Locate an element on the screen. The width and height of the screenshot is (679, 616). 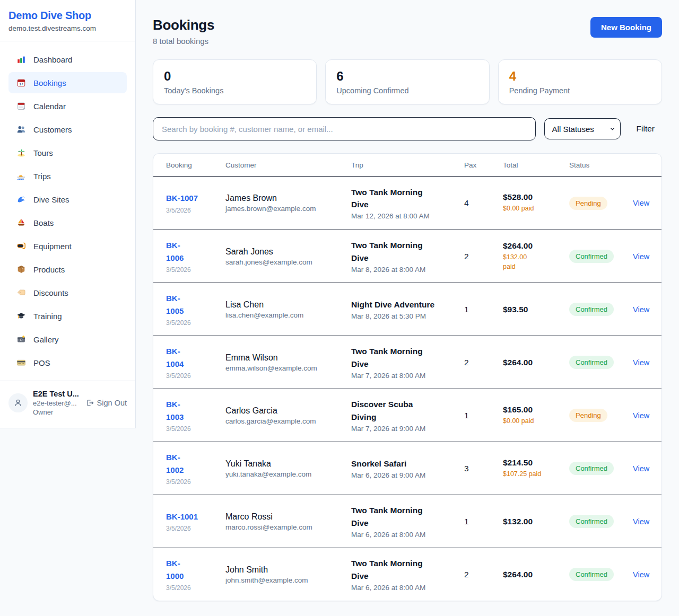
avatar is located at coordinates (18, 403).